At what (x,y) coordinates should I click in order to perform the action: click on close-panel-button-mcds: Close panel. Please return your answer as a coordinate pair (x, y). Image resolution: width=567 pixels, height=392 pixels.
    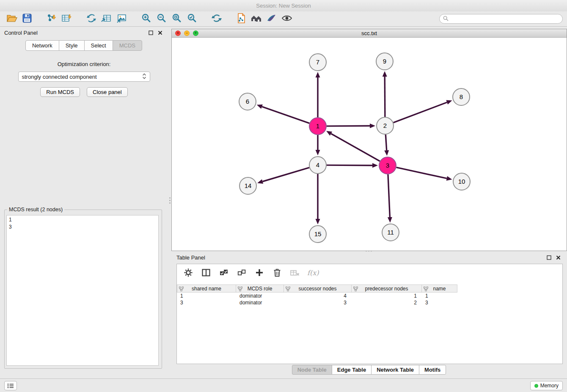
    Looking at the image, I should click on (107, 92).